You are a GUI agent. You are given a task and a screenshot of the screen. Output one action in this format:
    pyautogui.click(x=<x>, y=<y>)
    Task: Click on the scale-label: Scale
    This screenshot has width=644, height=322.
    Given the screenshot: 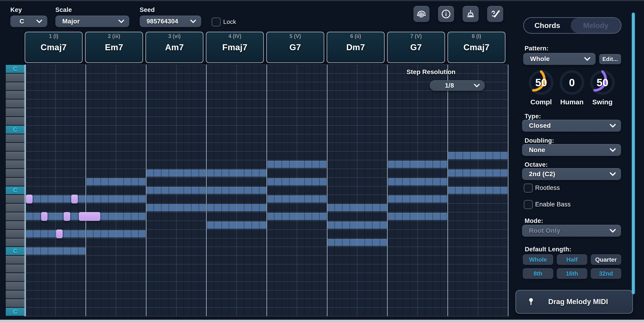 What is the action you would take?
    pyautogui.click(x=64, y=10)
    